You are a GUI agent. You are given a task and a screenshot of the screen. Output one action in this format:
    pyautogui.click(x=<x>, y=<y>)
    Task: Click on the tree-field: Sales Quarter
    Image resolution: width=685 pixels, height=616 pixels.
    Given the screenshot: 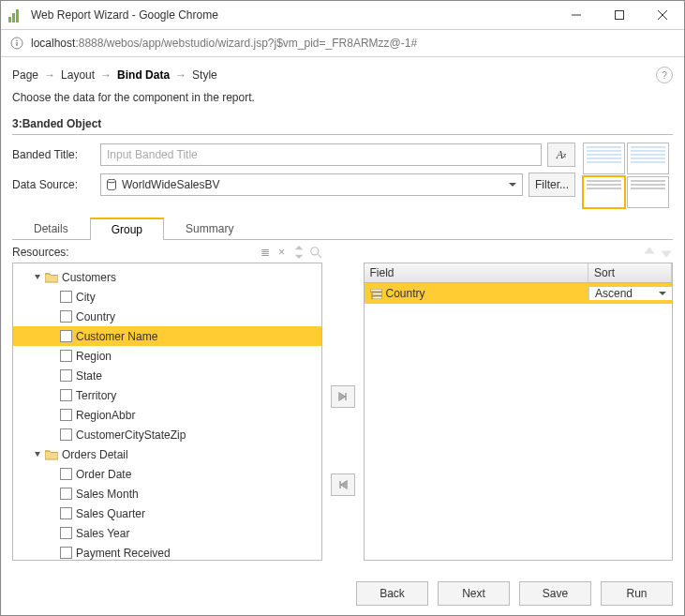 What is the action you would take?
    pyautogui.click(x=167, y=514)
    